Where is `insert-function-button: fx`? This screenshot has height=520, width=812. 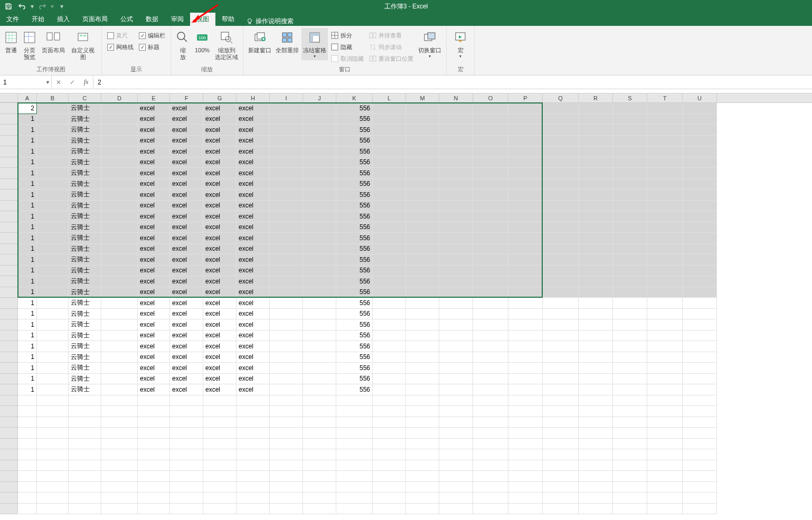 insert-function-button: fx is located at coordinates (86, 82).